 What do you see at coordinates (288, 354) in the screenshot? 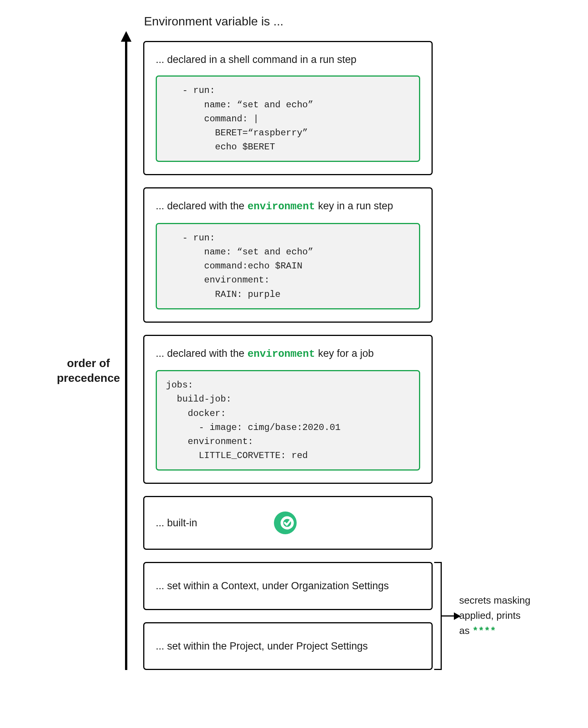
I see `box-environment-job-desc: ... declared with the environment key fo…` at bounding box center [288, 354].